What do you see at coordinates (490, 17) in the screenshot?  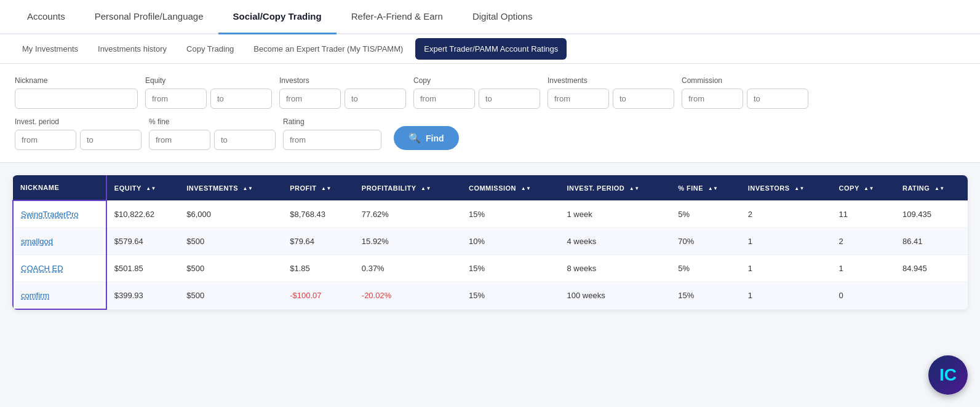 I see `top-nav: Accounts Personal Profile/Language Socia…` at bounding box center [490, 17].